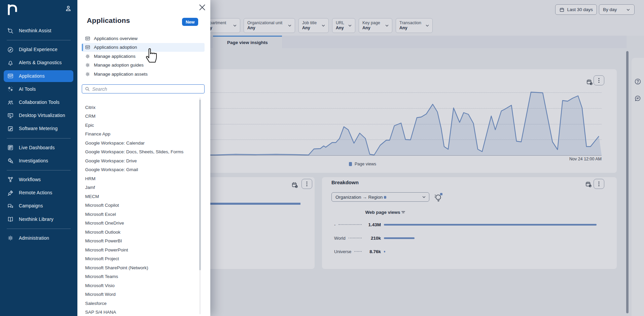  What do you see at coordinates (121, 74) in the screenshot?
I see `menu-item-label: Manage application assets` at bounding box center [121, 74].